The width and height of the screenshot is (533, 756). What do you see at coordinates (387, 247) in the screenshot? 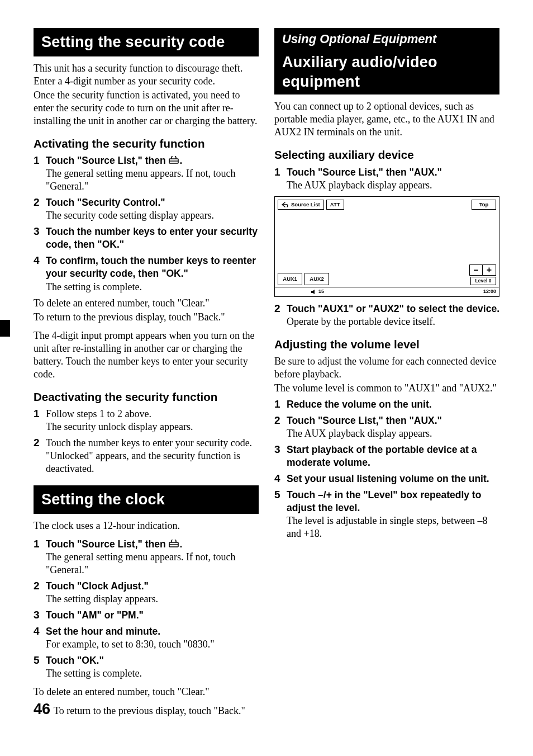
I see `aux-display-figure: Source List ATT Top AUX1 AUX2 – + Level …` at bounding box center [387, 247].